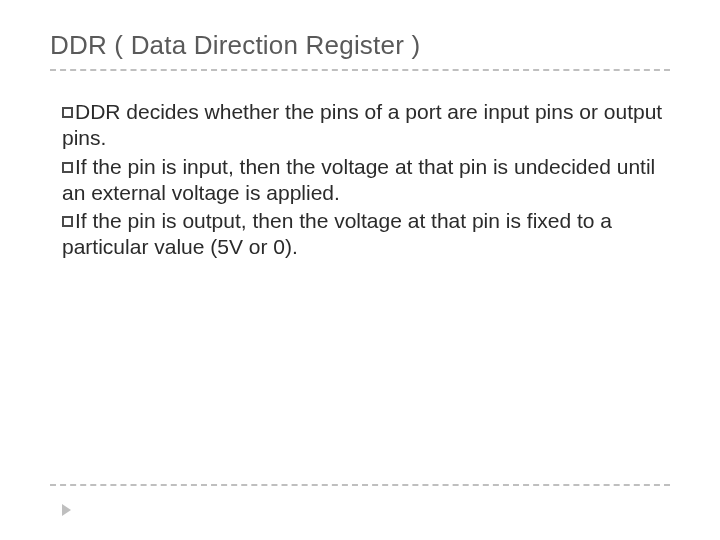 The height and width of the screenshot is (540, 720). Describe the element at coordinates (362, 124) in the screenshot. I see `bullet-text: DDR decides whether the pins of a port a…` at that location.